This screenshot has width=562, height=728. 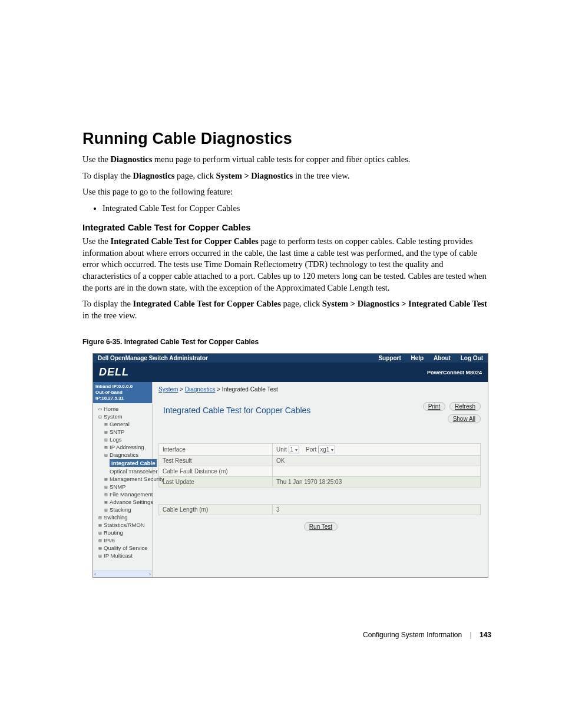 What do you see at coordinates (124, 455) in the screenshot?
I see `tree-label: Diagnostics` at bounding box center [124, 455].